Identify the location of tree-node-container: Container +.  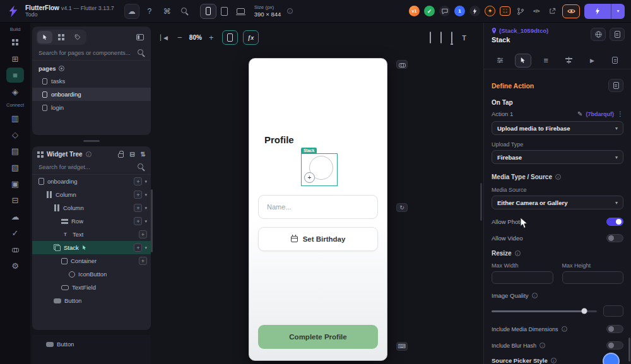
(91, 261).